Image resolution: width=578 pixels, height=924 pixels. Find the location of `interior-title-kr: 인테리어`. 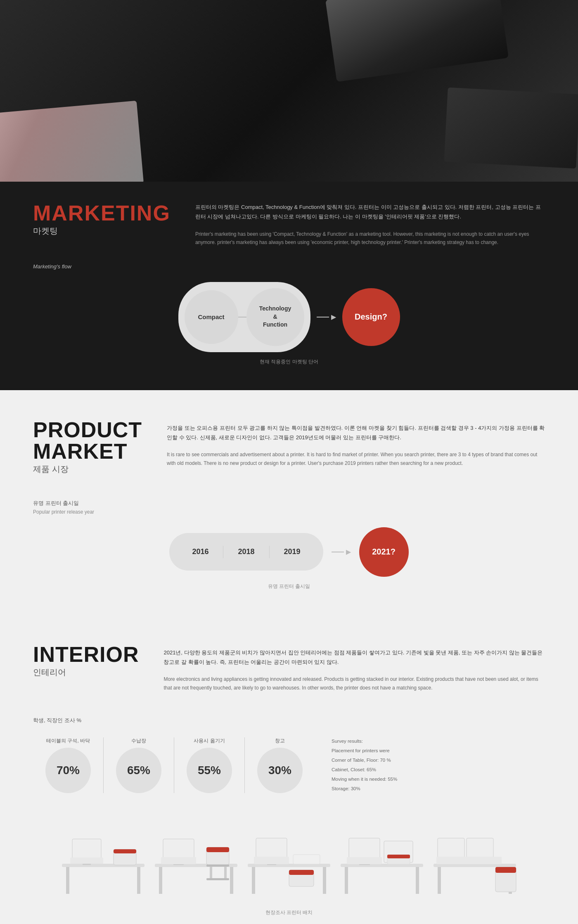

interior-title-kr: 인테리어 is located at coordinates (86, 672).